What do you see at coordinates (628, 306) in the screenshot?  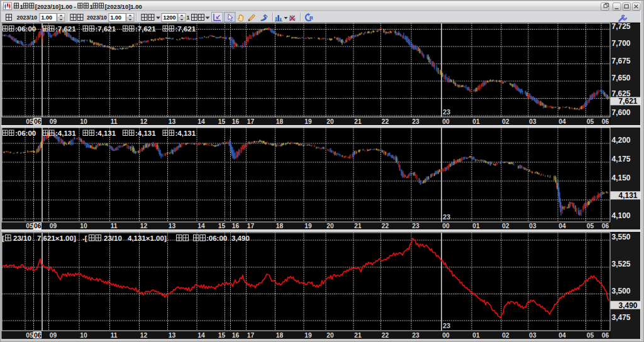 I see `svg-text: 3,490` at bounding box center [628, 306].